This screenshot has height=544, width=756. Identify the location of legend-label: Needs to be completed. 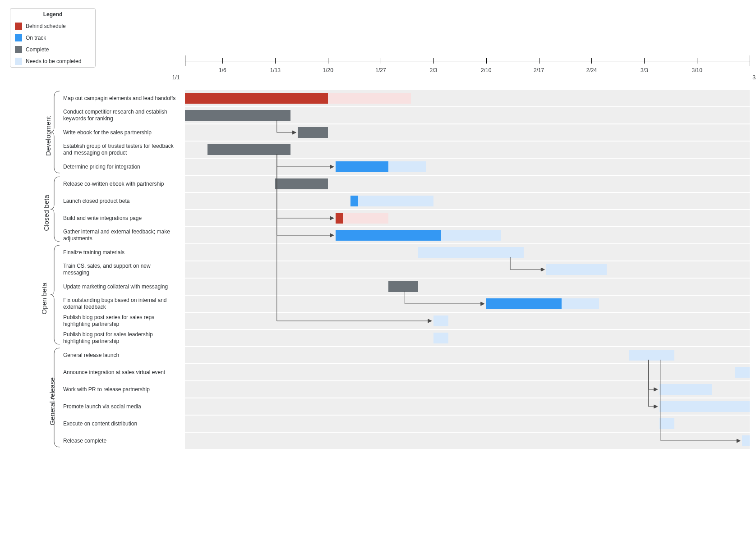
(53, 61).